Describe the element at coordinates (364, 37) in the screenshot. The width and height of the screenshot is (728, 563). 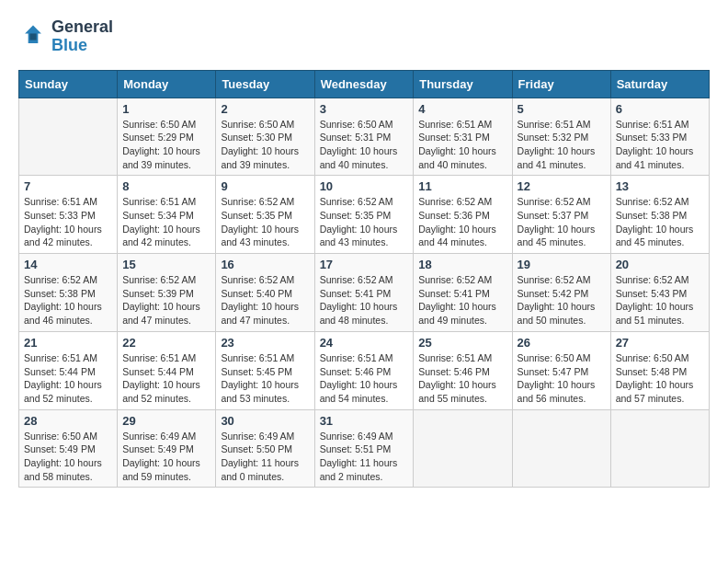
I see `page-header: General Blue` at that location.